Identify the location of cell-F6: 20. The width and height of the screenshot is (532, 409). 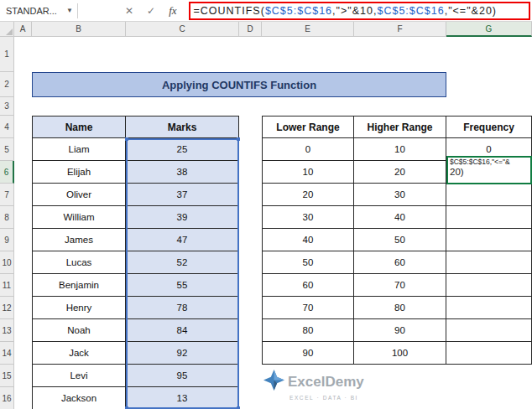
(400, 173).